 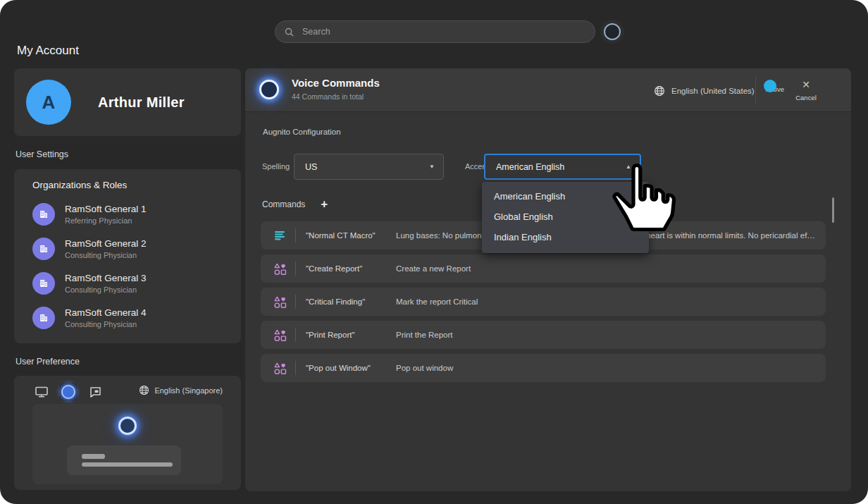 I want to click on preference-language-text: English (Singapore), so click(x=189, y=391).